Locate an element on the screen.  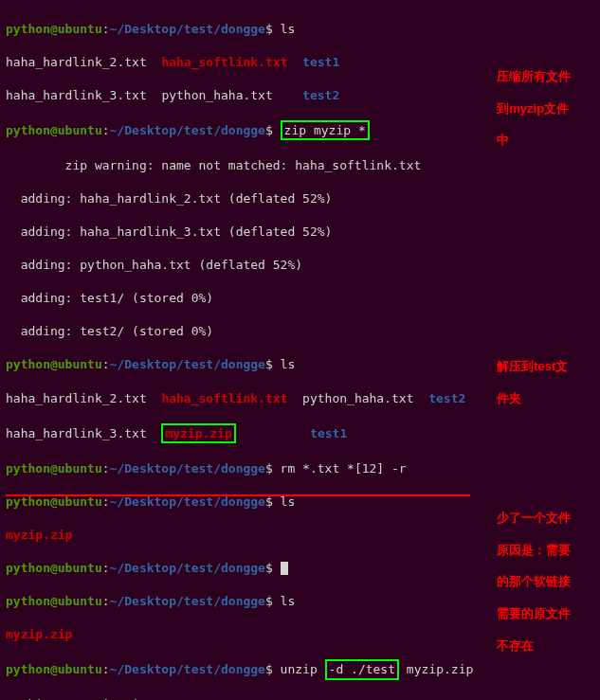
zip-warning: zip warning: name not matched: haha_soft… is located at coordinates (300, 166).